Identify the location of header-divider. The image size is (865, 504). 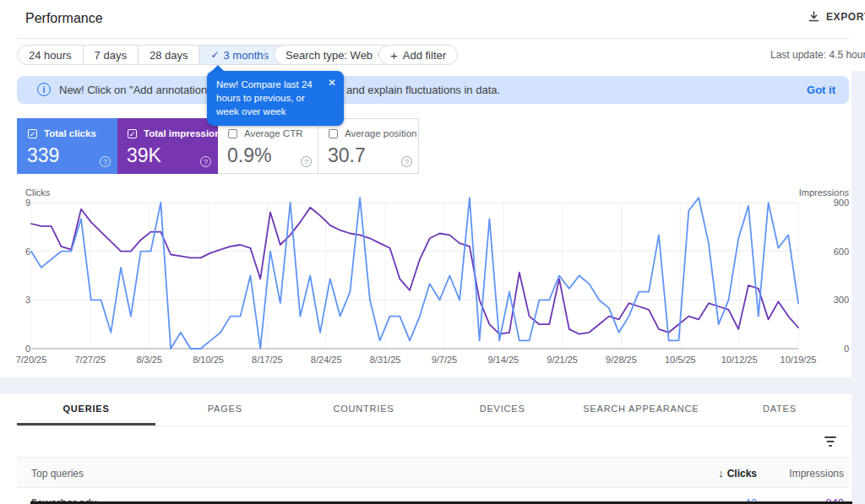
(432, 39).